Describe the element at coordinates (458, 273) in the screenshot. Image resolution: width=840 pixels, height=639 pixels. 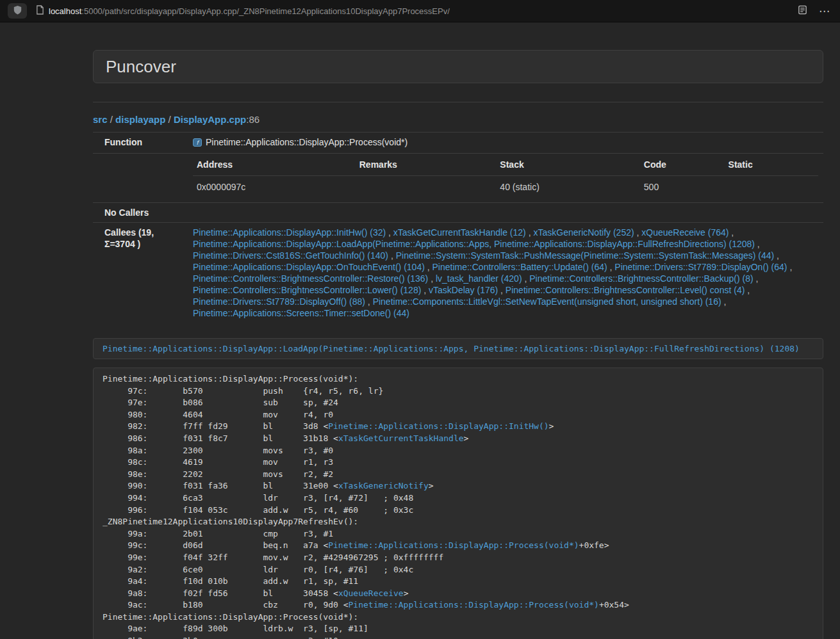
I see `callees-row: Callees (19, Σ=3704 ) Pinetime::Applicat…` at that location.